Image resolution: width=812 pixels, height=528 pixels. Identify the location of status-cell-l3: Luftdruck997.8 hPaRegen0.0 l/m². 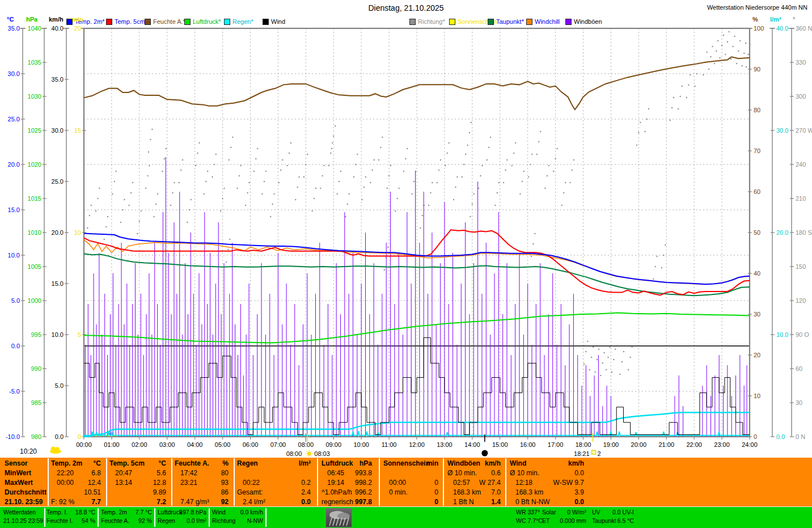
(182, 517).